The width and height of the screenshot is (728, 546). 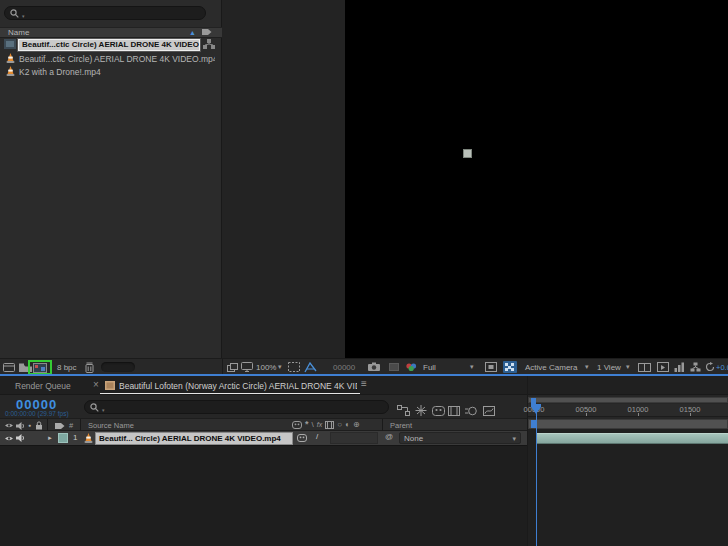 What do you see at coordinates (644, 368) in the screenshot?
I see `pixel-aspect-icon` at bounding box center [644, 368].